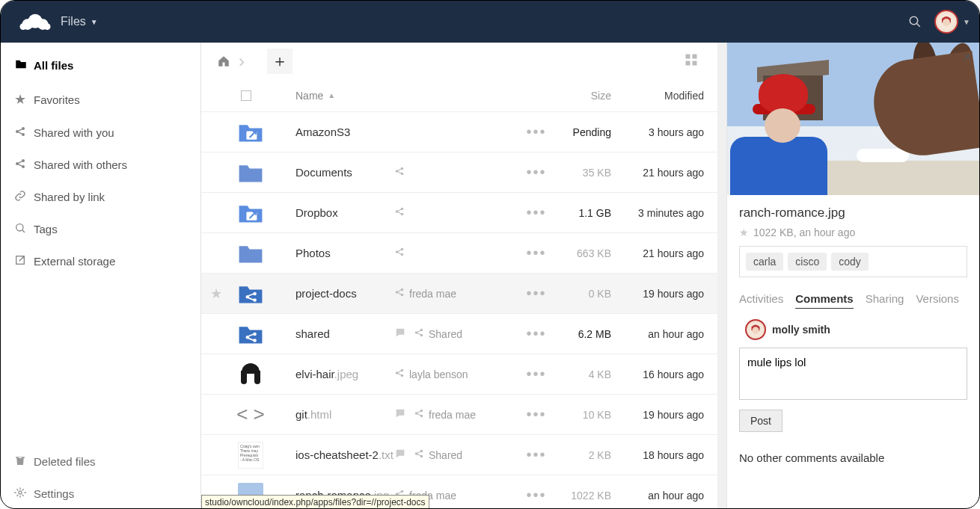  I want to click on sidebar-item-shared-with-you: Shared with you, so click(100, 133).